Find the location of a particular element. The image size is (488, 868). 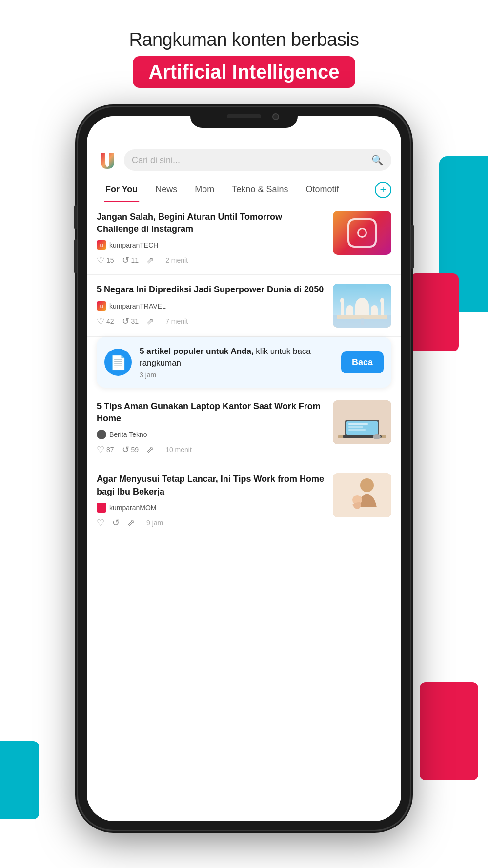

time-label-2: 7 menit is located at coordinates (177, 321).